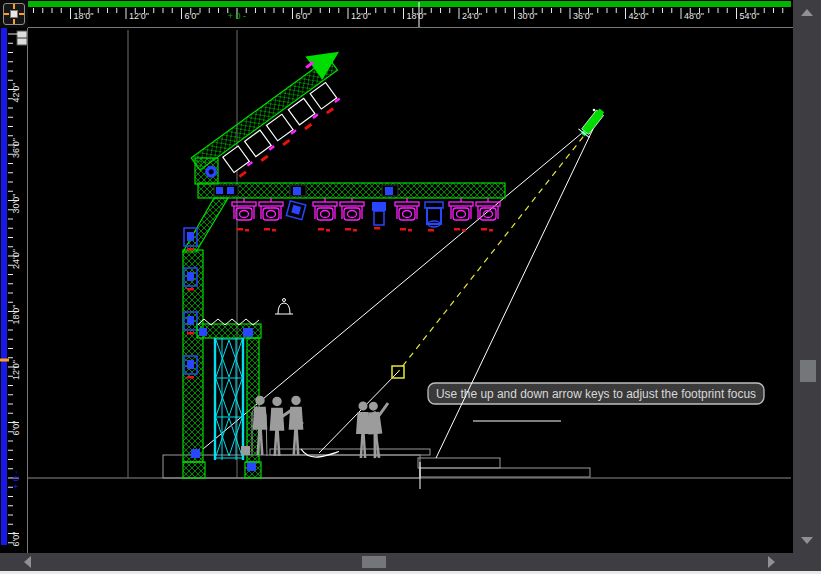  What do you see at coordinates (396, 562) in the screenshot?
I see `horizontal-scrollbar` at bounding box center [396, 562].